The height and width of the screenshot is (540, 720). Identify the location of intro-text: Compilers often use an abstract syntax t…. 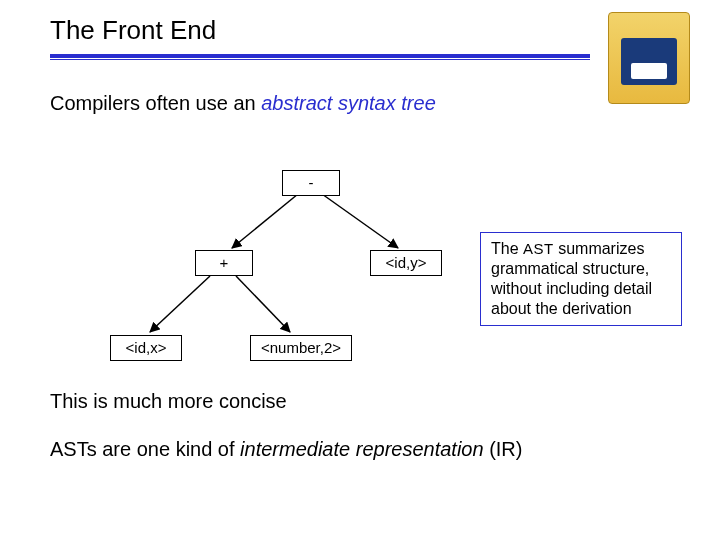
(243, 104).